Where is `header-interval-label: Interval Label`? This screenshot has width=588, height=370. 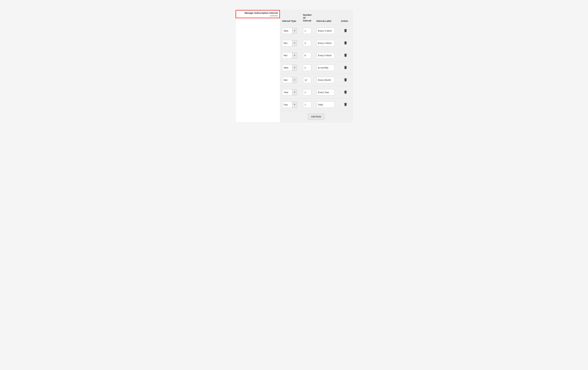 header-interval-label: Interval Label is located at coordinates (327, 17).